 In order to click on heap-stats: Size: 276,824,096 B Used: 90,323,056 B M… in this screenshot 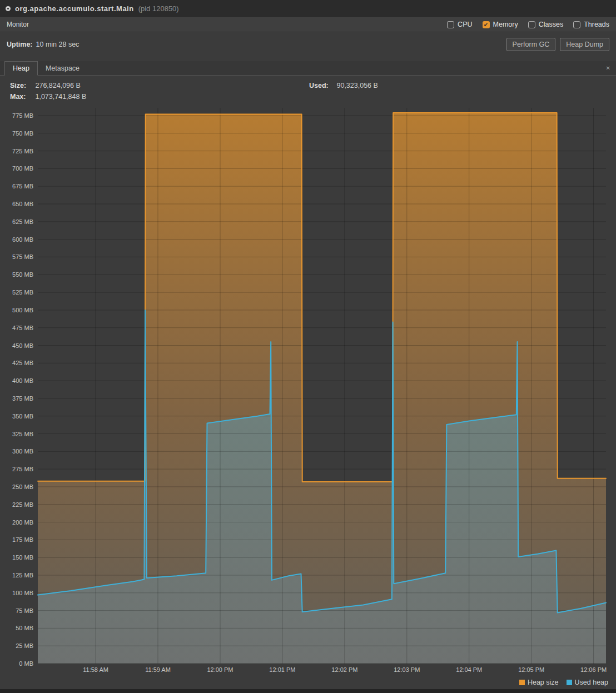, I will do `click(308, 92)`.